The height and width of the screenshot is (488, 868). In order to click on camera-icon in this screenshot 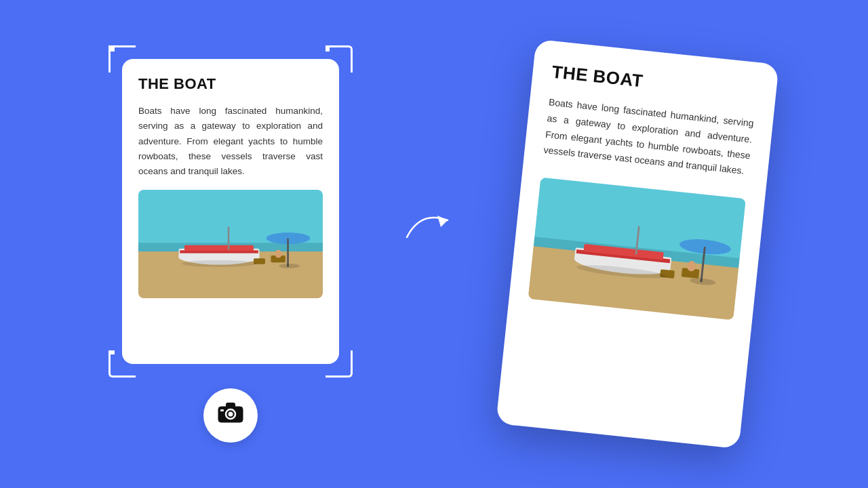, I will do `click(231, 415)`.